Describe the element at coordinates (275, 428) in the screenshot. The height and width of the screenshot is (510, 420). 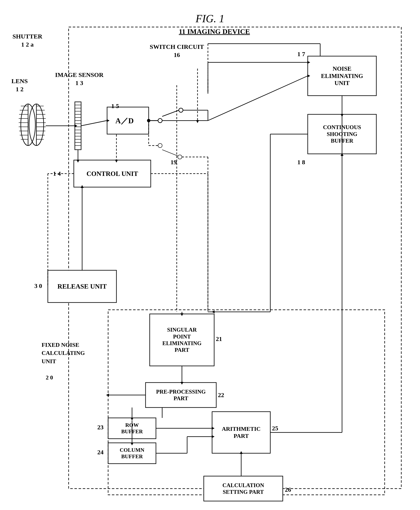
I see `arithmetic-num: 25` at that location.